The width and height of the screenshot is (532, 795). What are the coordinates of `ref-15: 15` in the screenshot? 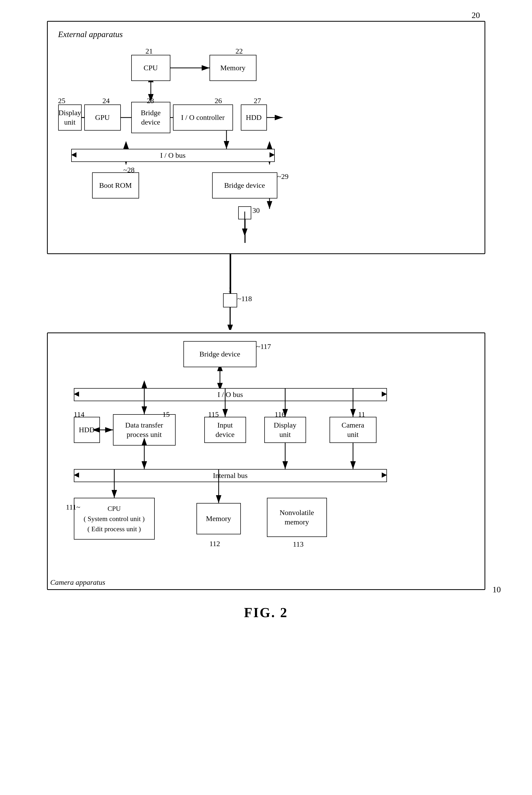 It's located at (166, 414).